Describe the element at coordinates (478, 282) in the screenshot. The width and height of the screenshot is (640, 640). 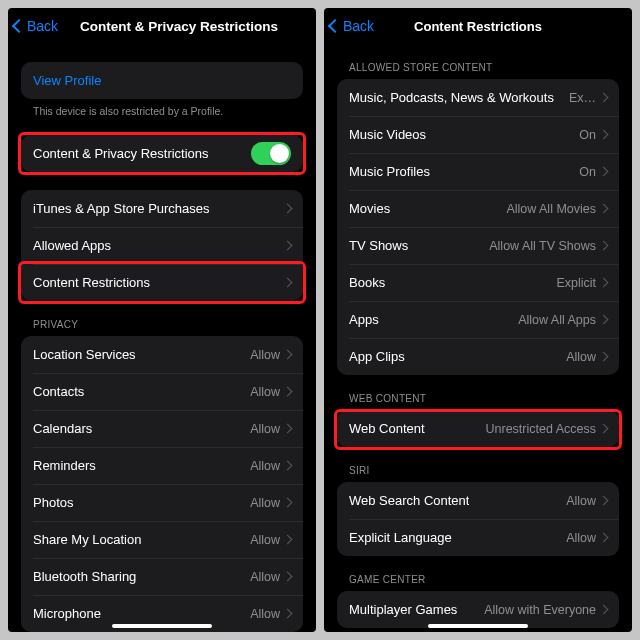
I see `books-row: BooksExplicit` at that location.